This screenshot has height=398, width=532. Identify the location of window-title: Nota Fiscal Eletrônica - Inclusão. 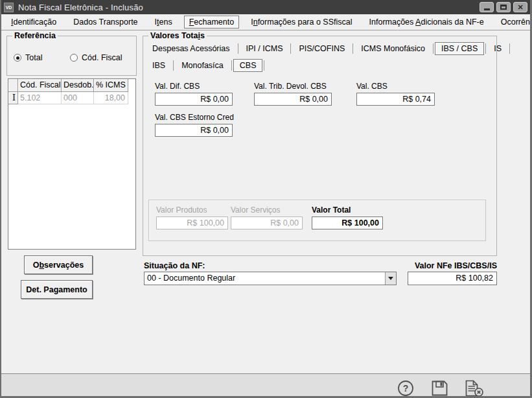
(80, 8).